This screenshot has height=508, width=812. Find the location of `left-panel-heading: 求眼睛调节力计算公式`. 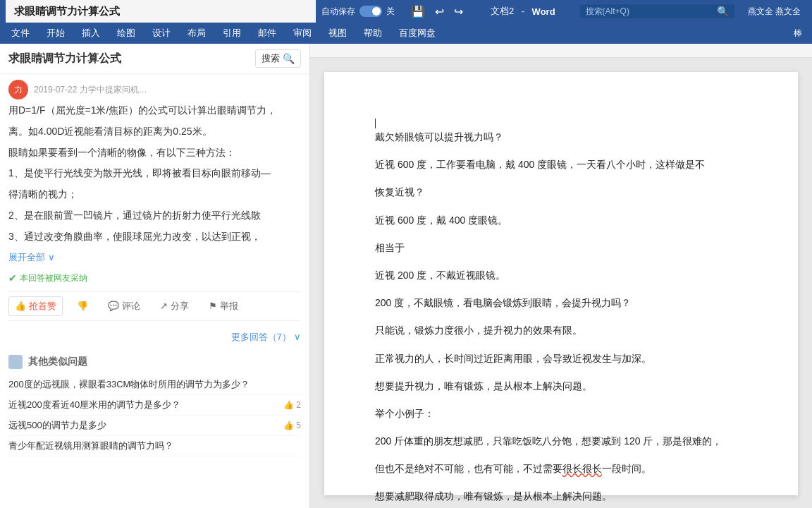

left-panel-heading: 求眼睛调节力计算公式 is located at coordinates (65, 59).